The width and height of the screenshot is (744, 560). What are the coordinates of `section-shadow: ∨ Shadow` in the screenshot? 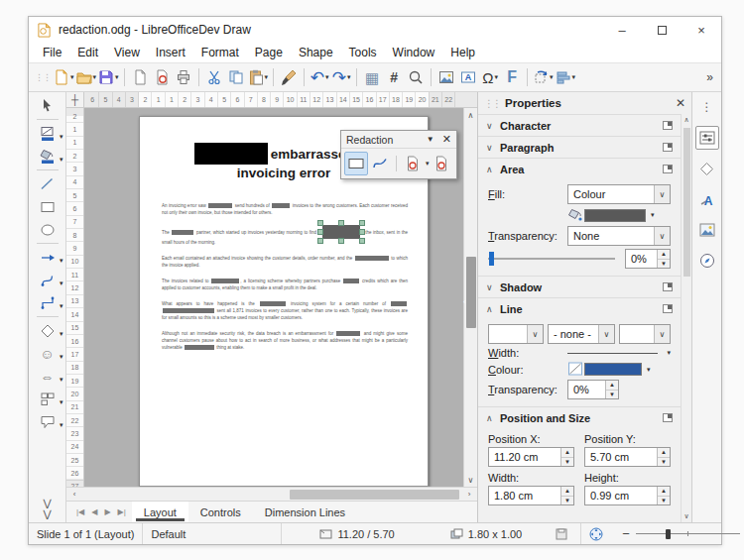 It's located at (579, 286).